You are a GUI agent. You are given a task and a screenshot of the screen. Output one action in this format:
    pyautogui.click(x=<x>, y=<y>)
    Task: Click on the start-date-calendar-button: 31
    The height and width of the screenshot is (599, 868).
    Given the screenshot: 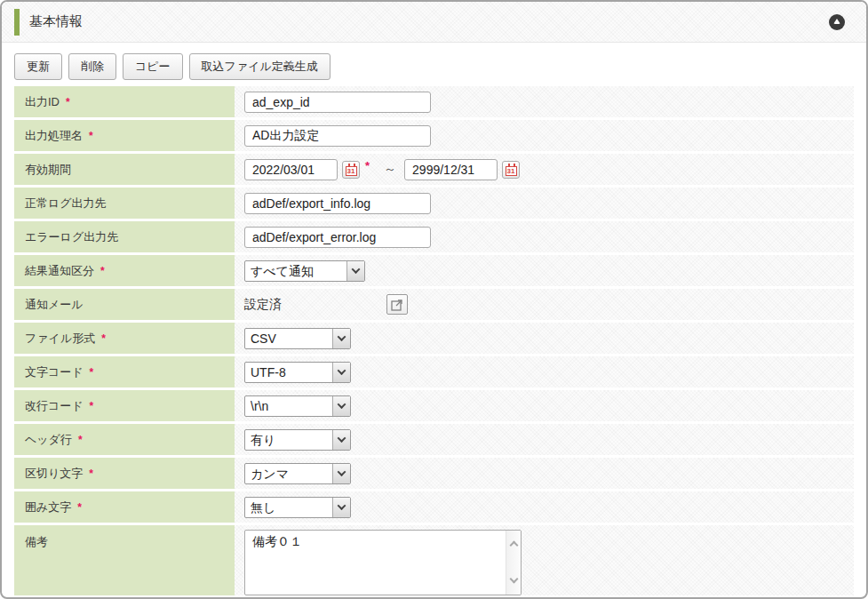 What is the action you would take?
    pyautogui.click(x=351, y=170)
    